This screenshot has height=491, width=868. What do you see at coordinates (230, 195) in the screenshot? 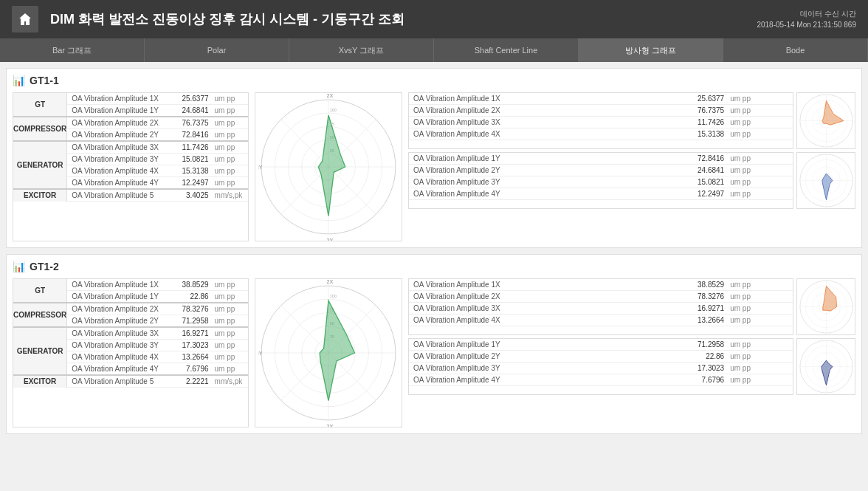
I see `unit-cell: mm/s,pk` at bounding box center [230, 195].